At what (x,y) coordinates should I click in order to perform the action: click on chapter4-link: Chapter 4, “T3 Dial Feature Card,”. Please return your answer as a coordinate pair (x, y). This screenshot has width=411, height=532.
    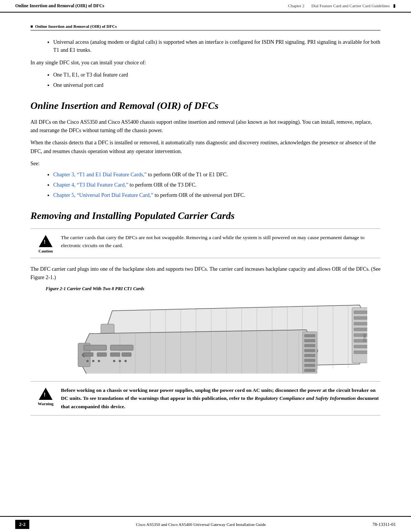
    Looking at the image, I should click on (91, 185).